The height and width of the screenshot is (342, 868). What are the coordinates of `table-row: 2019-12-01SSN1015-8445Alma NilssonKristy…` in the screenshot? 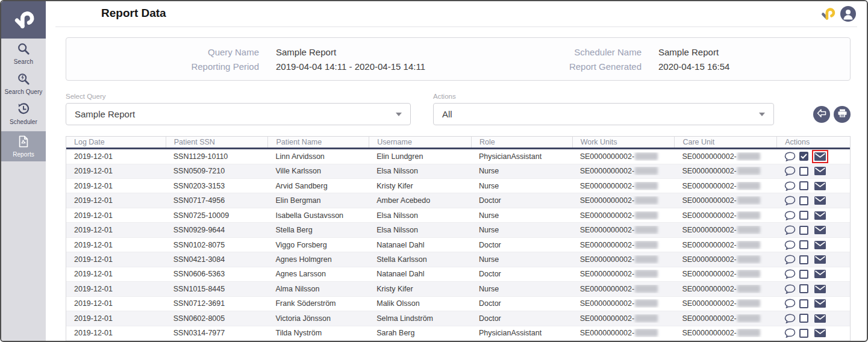 It's located at (458, 289).